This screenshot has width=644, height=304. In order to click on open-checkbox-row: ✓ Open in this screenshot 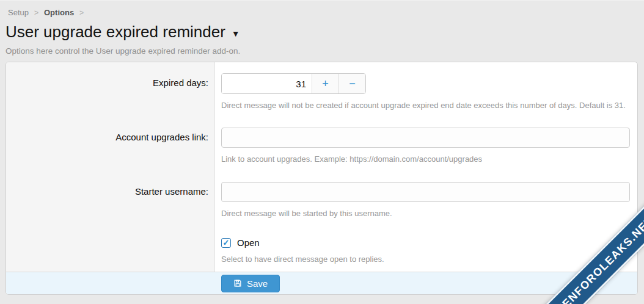, I will do `click(425, 243)`.